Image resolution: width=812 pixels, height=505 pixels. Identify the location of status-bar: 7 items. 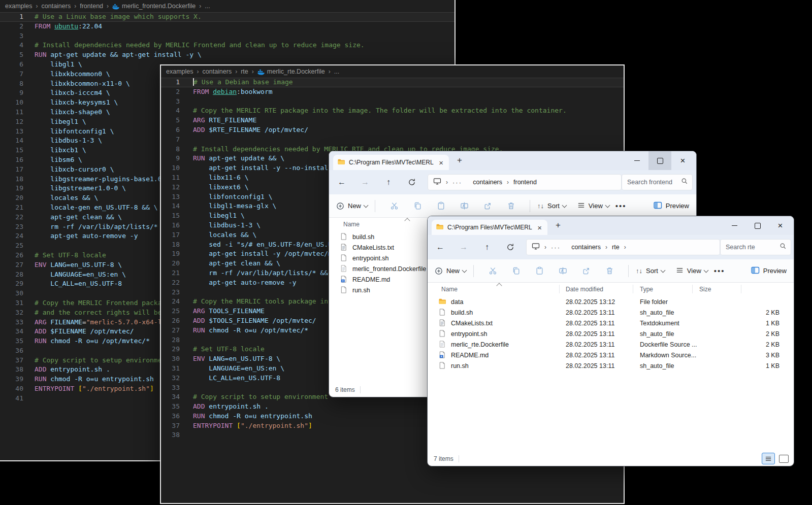
(610, 459).